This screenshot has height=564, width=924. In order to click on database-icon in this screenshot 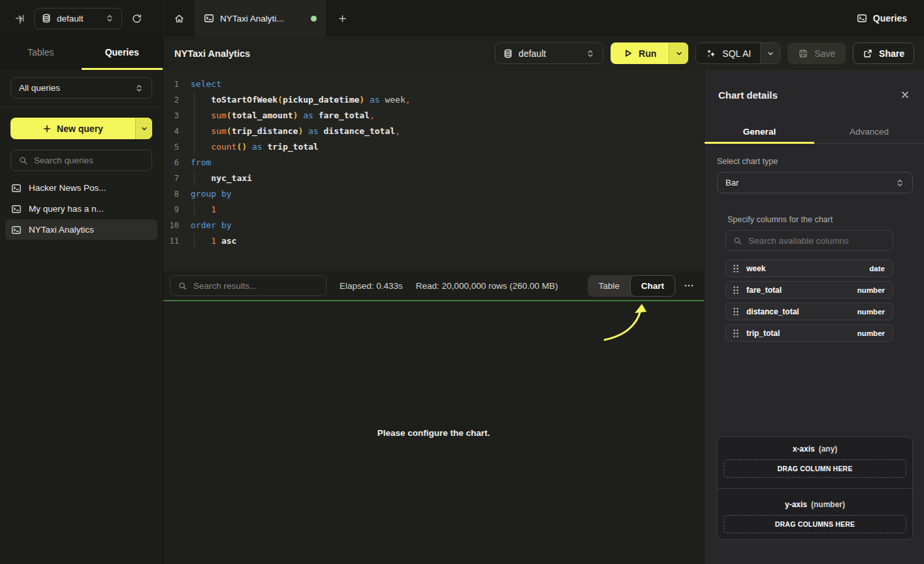, I will do `click(508, 54)`.